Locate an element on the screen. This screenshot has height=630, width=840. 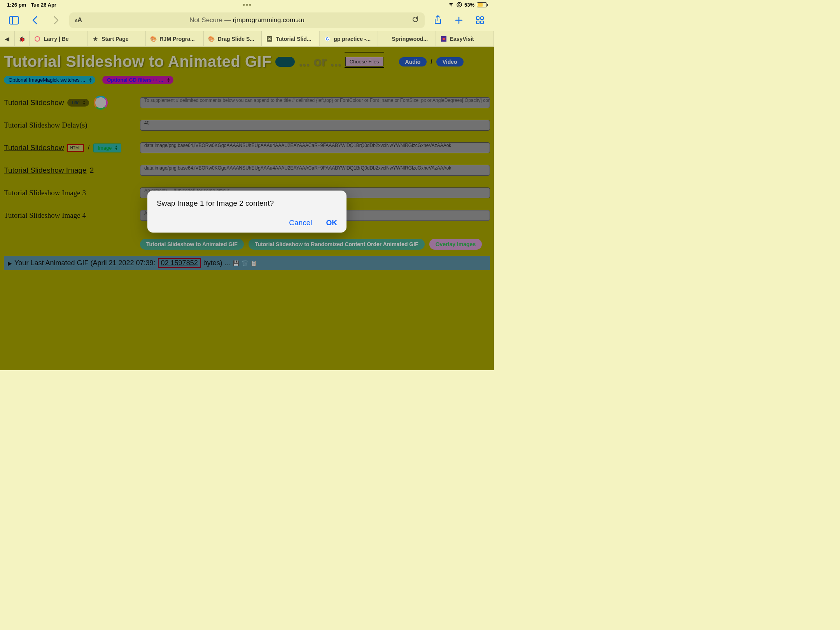
status-time: 1:26 pm is located at coordinates (16, 5).